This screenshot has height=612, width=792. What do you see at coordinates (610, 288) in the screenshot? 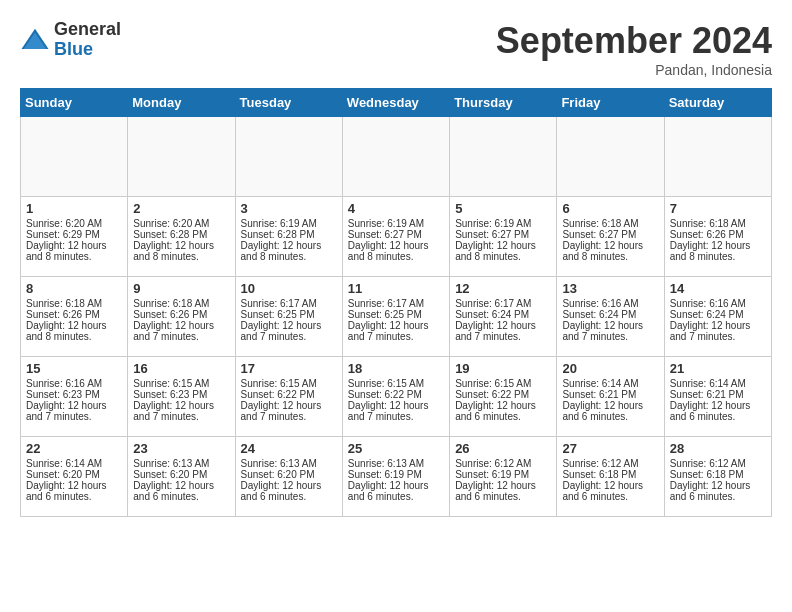
I see `day-number: 13` at bounding box center [610, 288].